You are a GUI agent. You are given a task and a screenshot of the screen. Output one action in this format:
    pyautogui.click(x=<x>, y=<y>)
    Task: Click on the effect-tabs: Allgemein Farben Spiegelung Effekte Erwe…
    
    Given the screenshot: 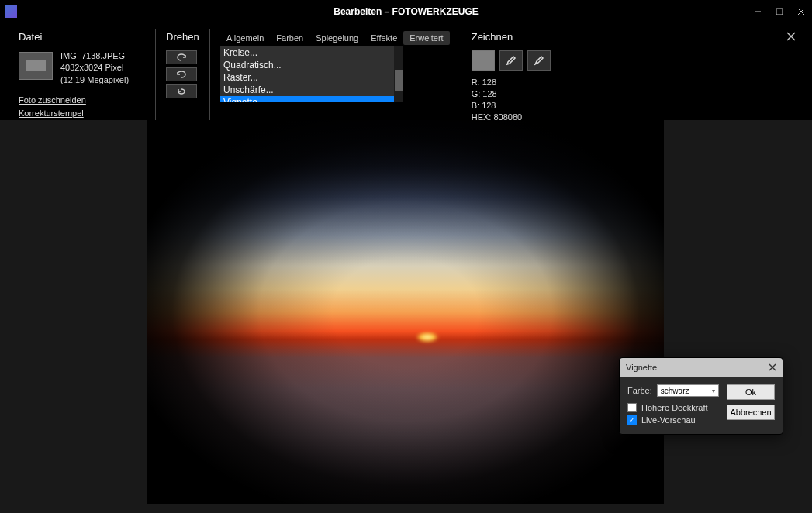 What is the action you would take?
    pyautogui.click(x=335, y=38)
    